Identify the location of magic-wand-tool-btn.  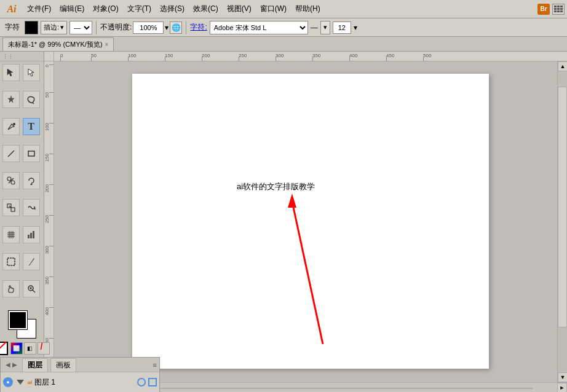
(11, 100).